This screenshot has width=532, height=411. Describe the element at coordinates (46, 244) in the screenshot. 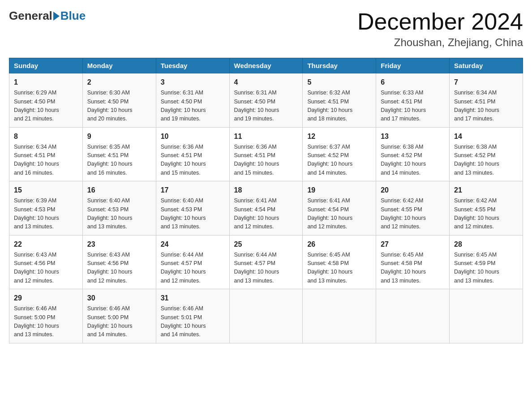

I see `day-number: 22` at that location.